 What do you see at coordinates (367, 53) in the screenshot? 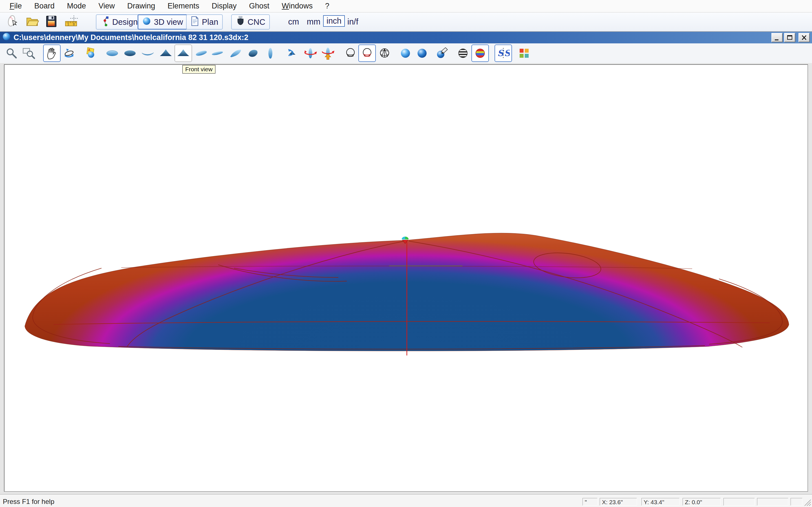
I see `wireframe-red-icon` at bounding box center [367, 53].